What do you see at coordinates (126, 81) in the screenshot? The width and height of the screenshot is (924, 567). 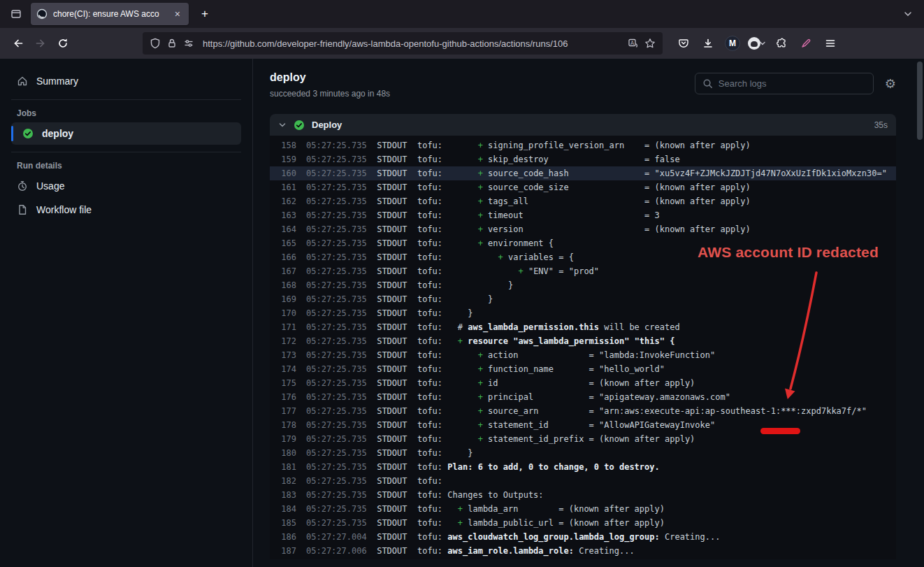 I see `sidebar-item-summary: Summary` at bounding box center [126, 81].